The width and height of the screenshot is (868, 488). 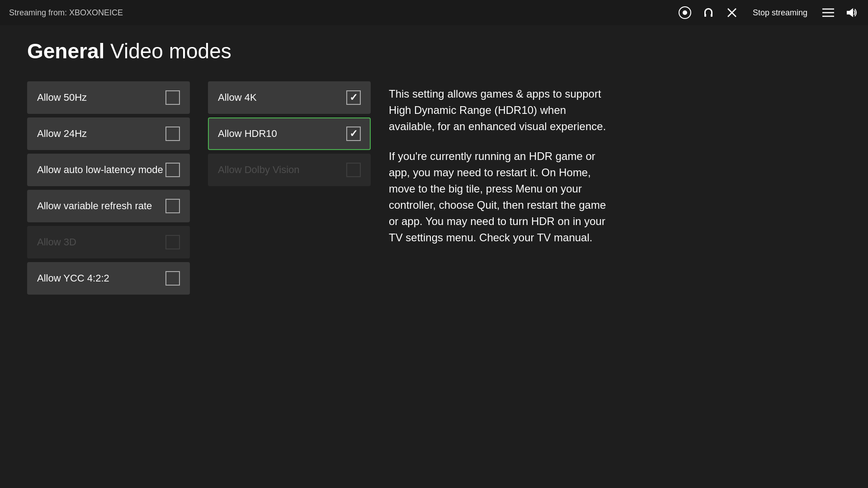 What do you see at coordinates (108, 278) in the screenshot?
I see `setting-item-allow-ycc: Allow YCC 4:2:2` at bounding box center [108, 278].